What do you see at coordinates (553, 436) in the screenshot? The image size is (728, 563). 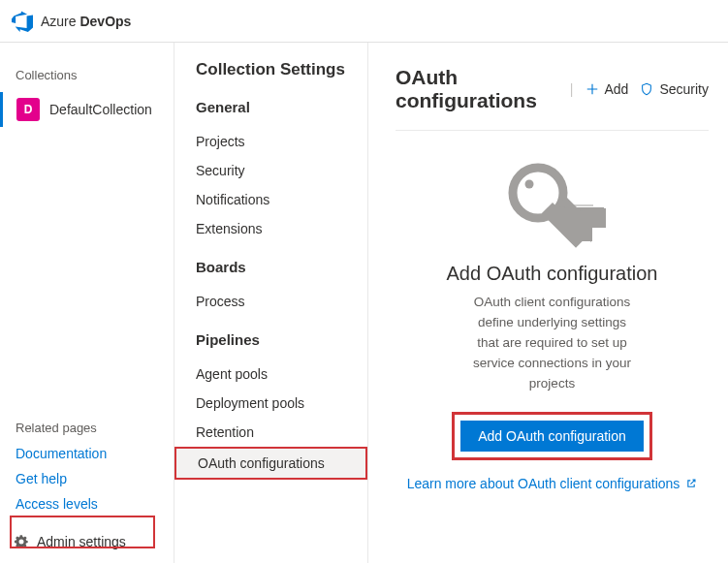 I see `add-oauth-configuration-button: Add OAuth configuration` at bounding box center [553, 436].